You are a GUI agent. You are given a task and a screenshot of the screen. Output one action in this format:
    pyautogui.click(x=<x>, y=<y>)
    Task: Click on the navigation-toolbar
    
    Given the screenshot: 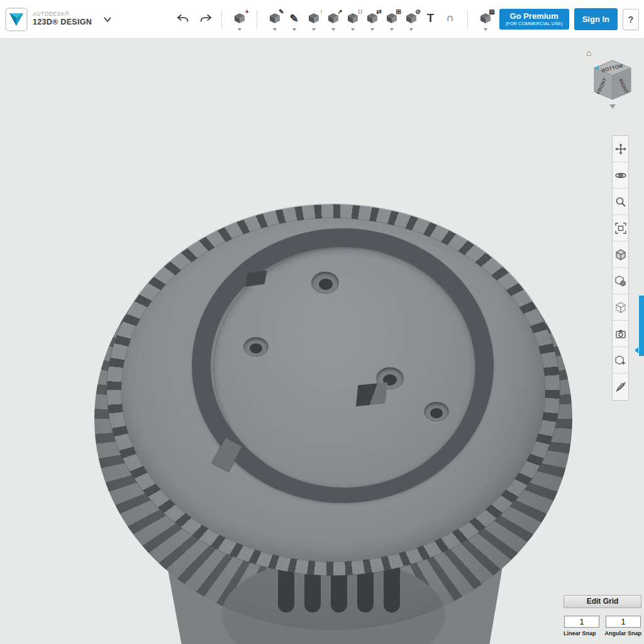 What is the action you would take?
    pyautogui.click(x=620, y=268)
    